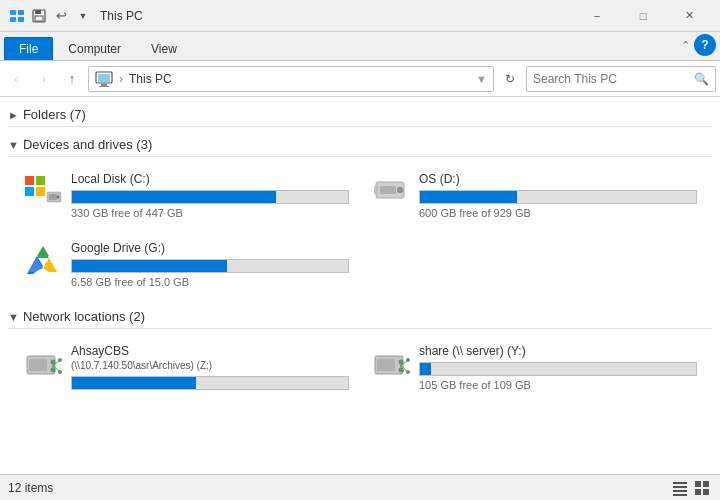  Describe the element at coordinates (186, 368) in the screenshot. I see `network-ahsay-z: AhsayCBS (\\10.7.140.50\asr\Archives) (Z…` at that location.